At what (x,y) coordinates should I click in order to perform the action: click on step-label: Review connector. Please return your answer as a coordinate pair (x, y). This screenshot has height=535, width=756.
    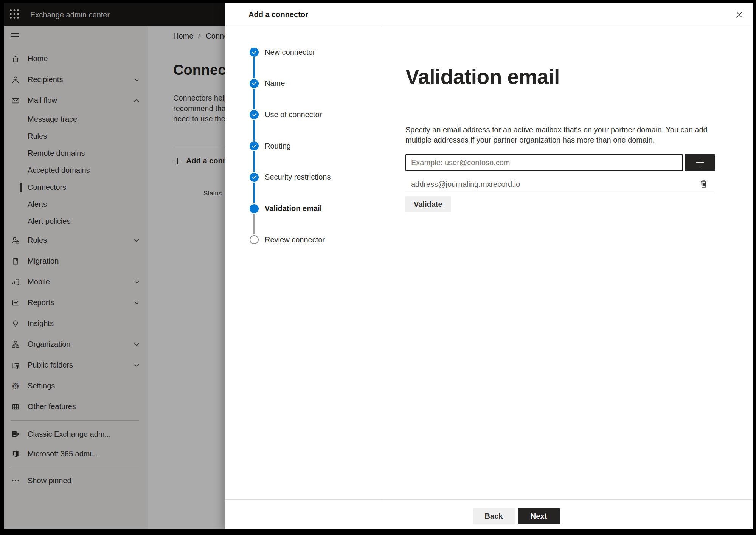
    Looking at the image, I should click on (295, 240).